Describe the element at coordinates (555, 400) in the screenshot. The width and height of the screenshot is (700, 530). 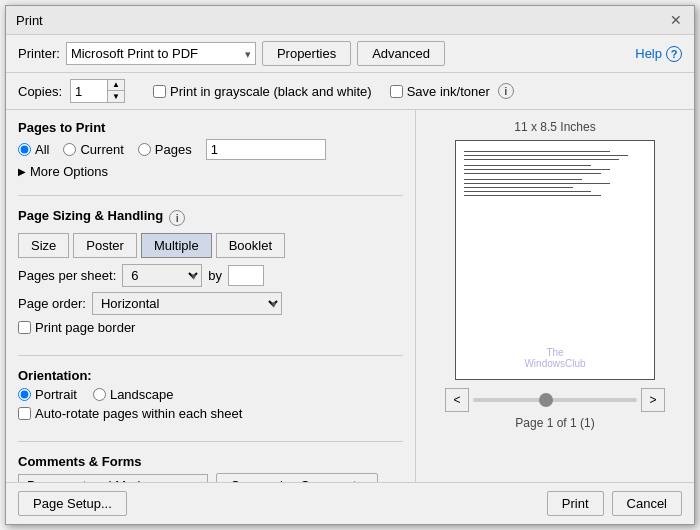
I see `page-slider` at that location.